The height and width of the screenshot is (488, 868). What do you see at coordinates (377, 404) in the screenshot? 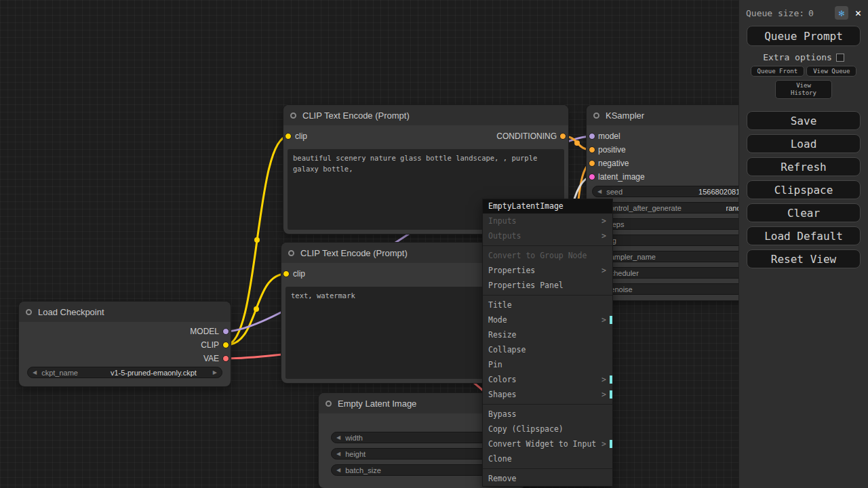
I see `node-title: Empty Latent Image` at bounding box center [377, 404].